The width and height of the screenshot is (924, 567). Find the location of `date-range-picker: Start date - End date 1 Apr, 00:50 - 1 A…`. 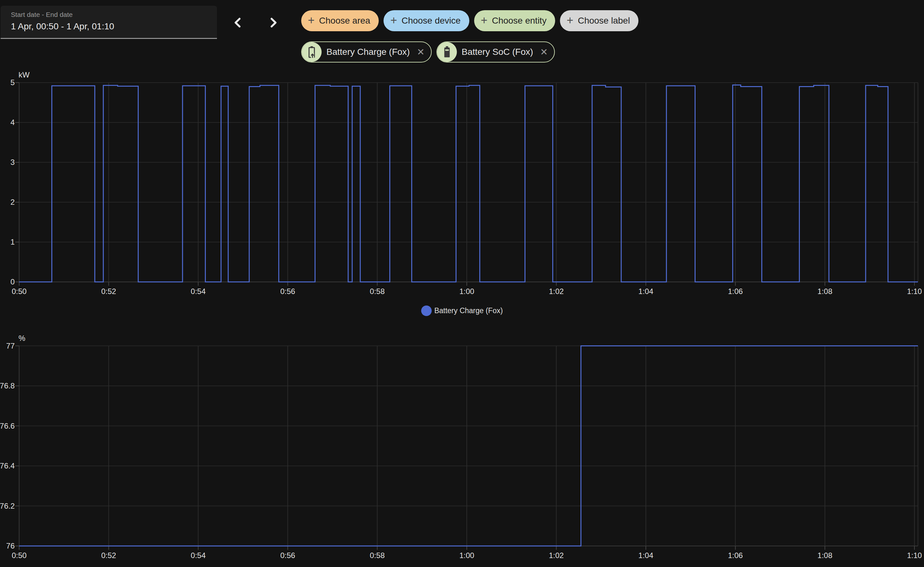

date-range-picker: Start date - End date 1 Apr, 00:50 - 1 A… is located at coordinates (109, 22).